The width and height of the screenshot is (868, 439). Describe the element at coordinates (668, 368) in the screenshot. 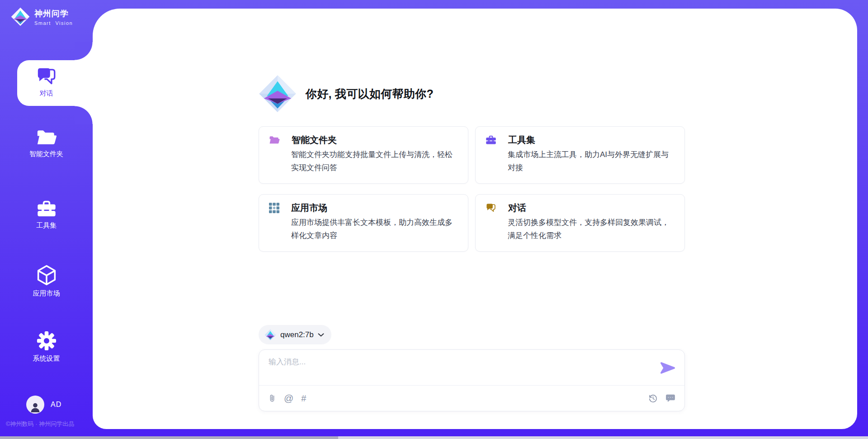

I see `send-button` at that location.